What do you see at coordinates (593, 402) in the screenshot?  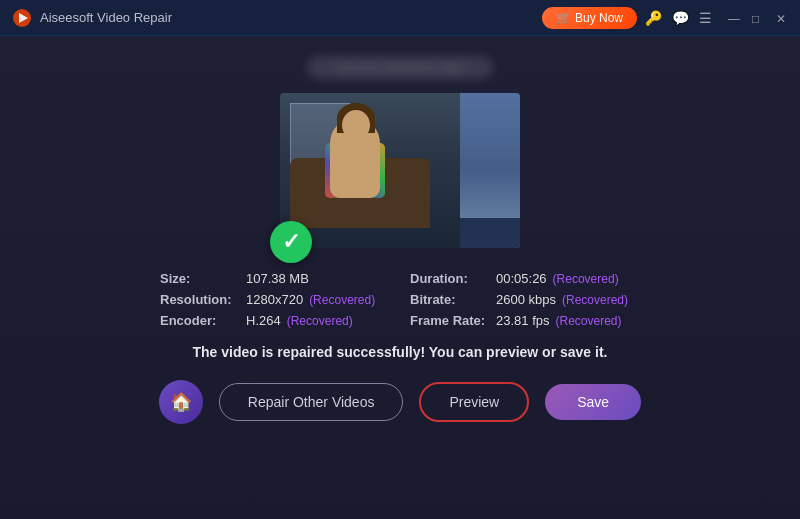 I see `save-button: Save` at bounding box center [593, 402].